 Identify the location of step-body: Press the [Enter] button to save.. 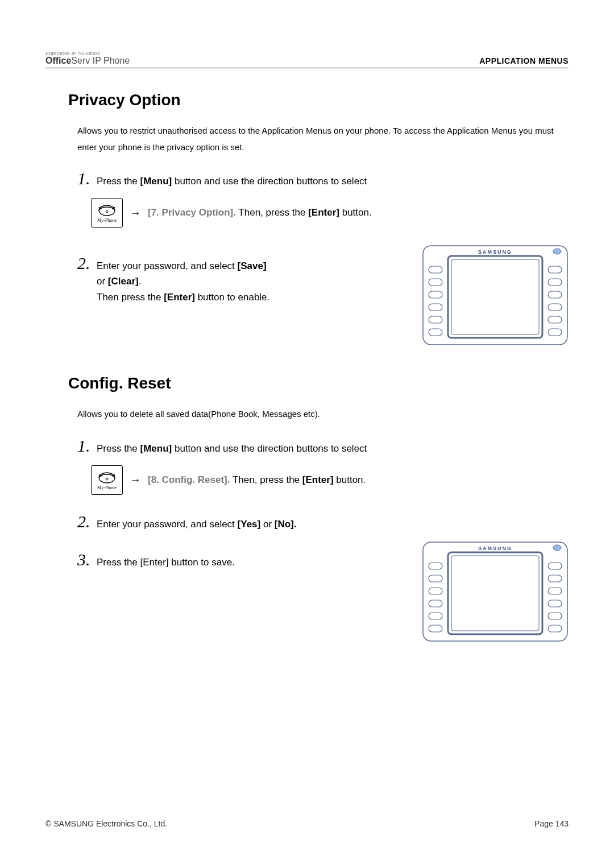
(251, 560).